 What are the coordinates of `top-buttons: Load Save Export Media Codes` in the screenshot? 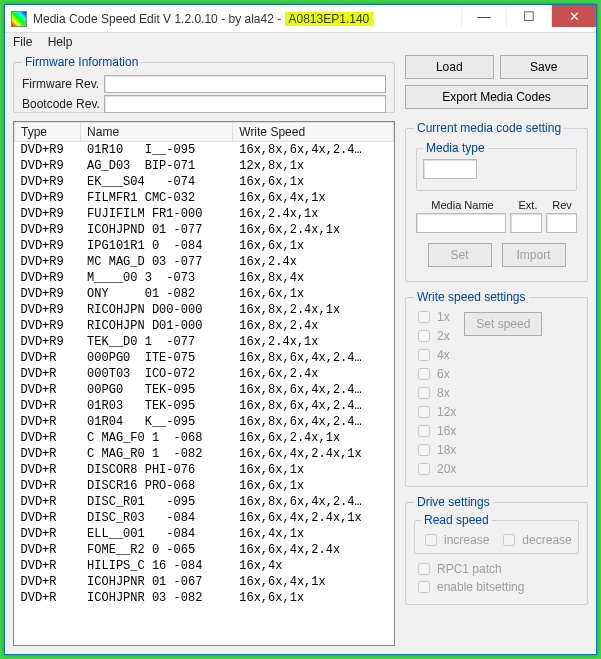 It's located at (496, 84).